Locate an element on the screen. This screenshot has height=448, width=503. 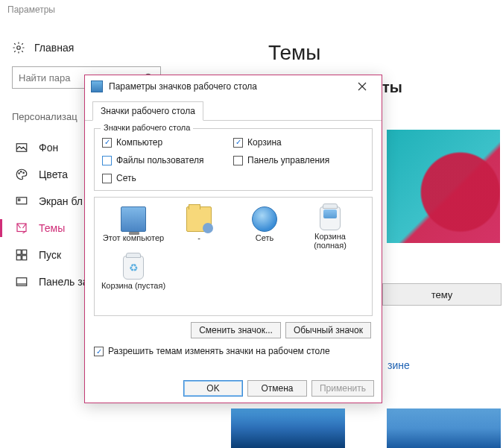
icons-groupbox: Значки рабочего стола ✓Компьютер Файлы п… is located at coordinates (233, 160).